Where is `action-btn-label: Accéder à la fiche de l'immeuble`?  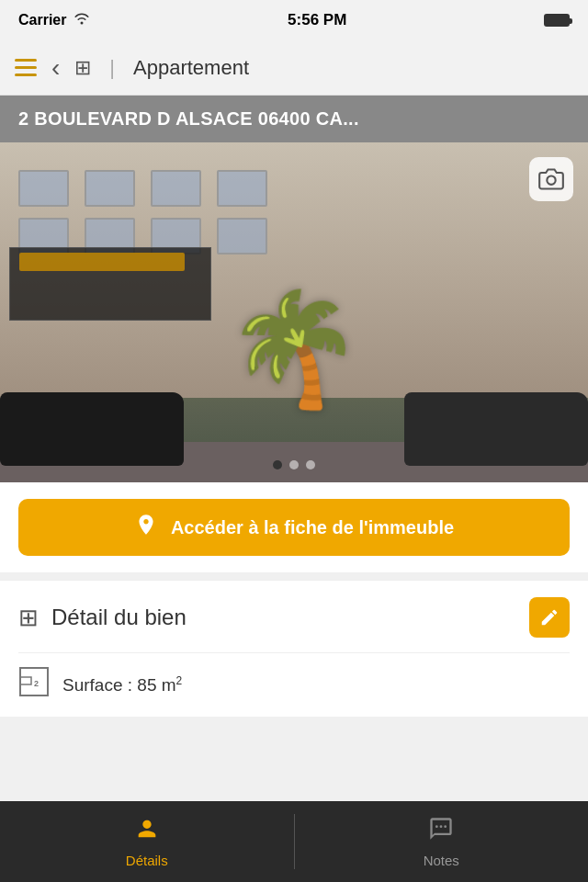
action-btn-label: Accéder à la fiche de l'immeuble is located at coordinates (312, 527).